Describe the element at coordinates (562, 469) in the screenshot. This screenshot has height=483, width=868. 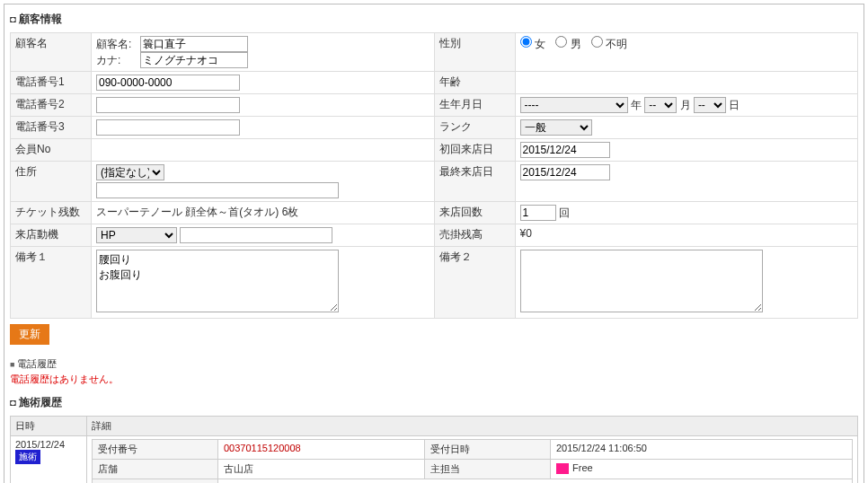
I see `staff-color-icon` at that location.